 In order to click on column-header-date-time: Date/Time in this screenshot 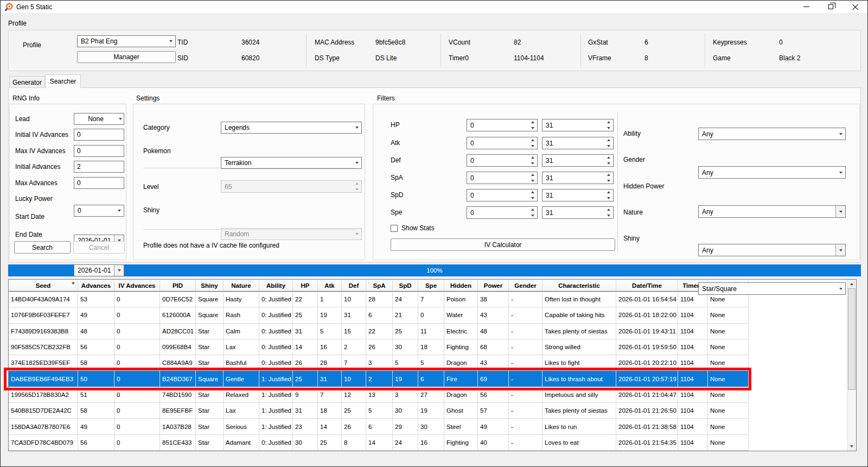, I will do `click(647, 286)`.